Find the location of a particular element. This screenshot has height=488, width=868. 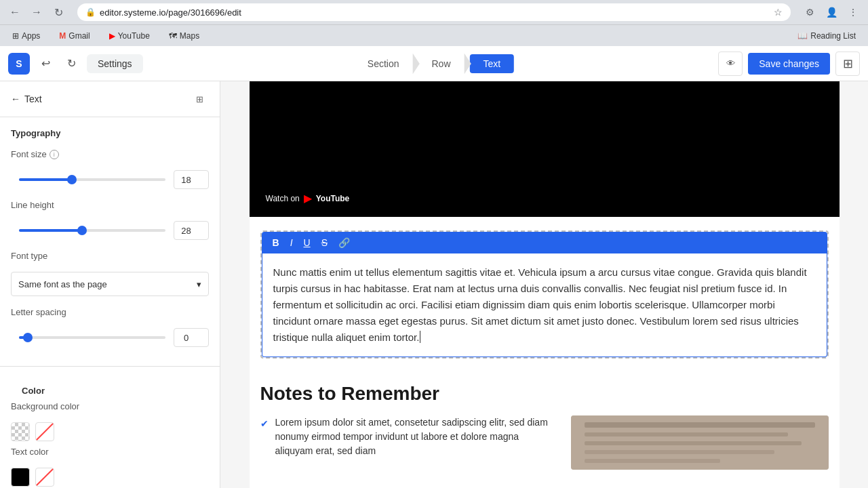

bg-color-checkered-swatch is located at coordinates (20, 432).